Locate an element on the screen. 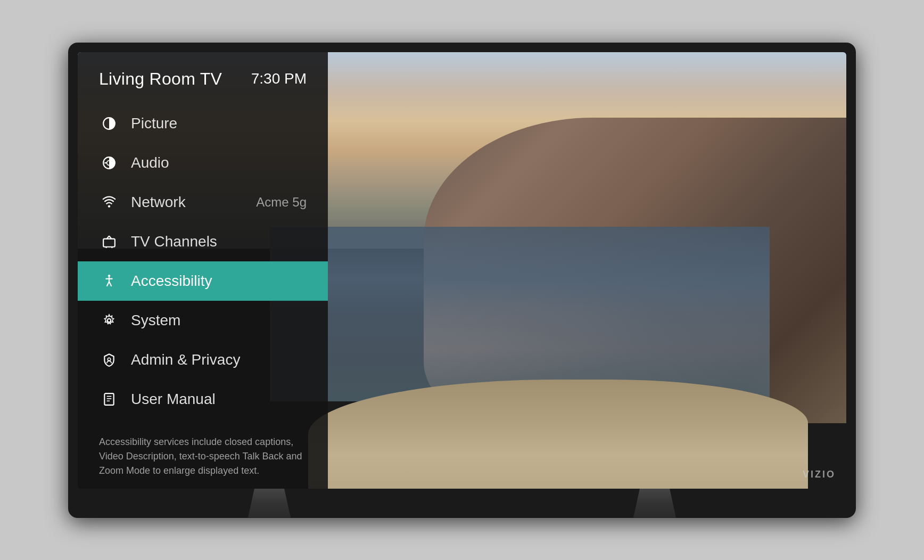 The image size is (924, 560). sidebar-item-picture: Picture is located at coordinates (203, 123).